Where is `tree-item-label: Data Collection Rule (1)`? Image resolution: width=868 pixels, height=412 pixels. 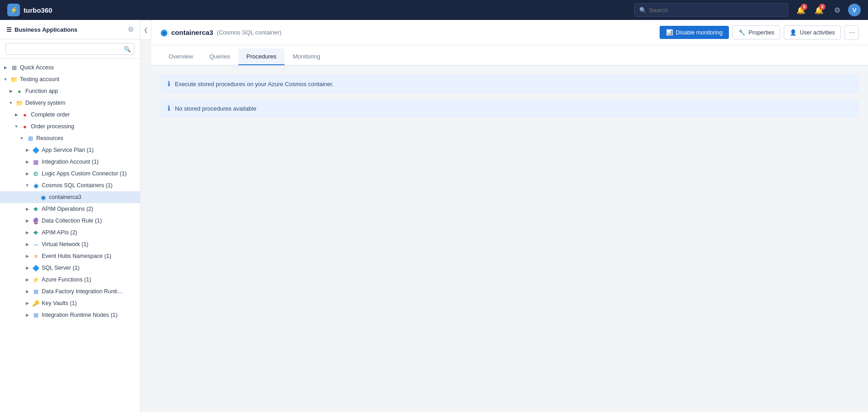 tree-item-label: Data Collection Rule (1) is located at coordinates (72, 221).